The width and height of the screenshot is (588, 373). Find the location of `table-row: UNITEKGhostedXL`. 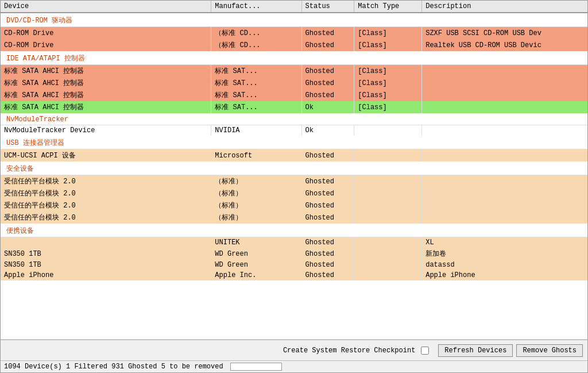

table-row: UNITEKGhostedXL is located at coordinates (294, 243).